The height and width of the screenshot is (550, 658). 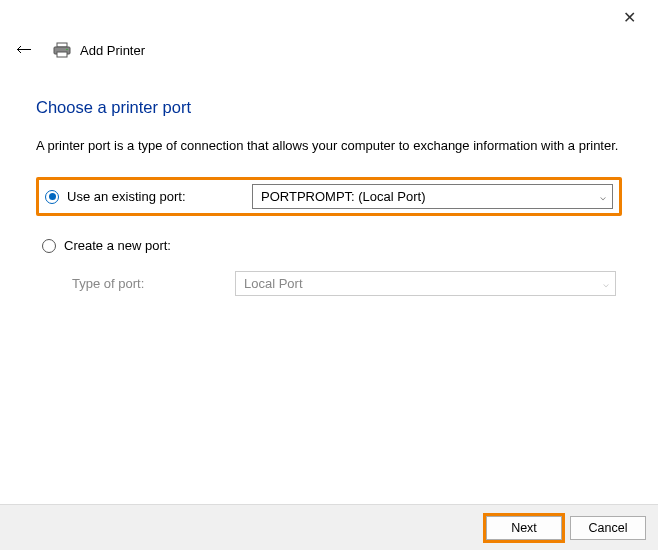 What do you see at coordinates (608, 528) in the screenshot?
I see `cancel-button: Cancel` at bounding box center [608, 528].